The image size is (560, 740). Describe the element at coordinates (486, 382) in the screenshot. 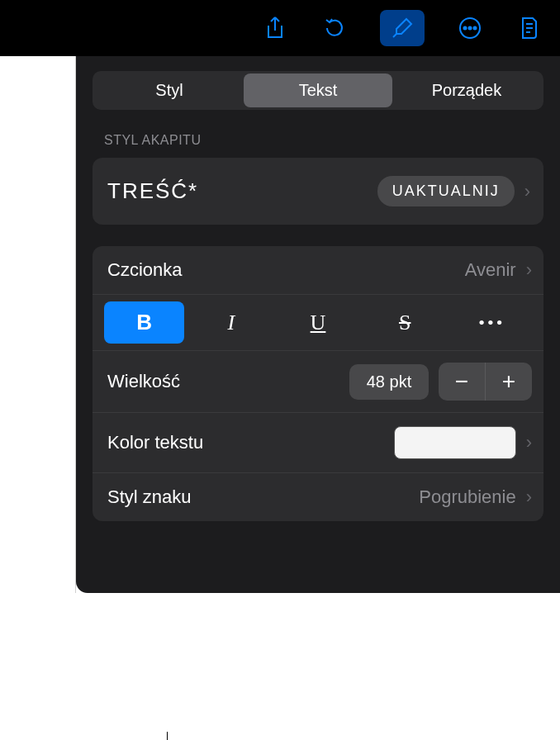

I see `size-stepper: − +` at that location.